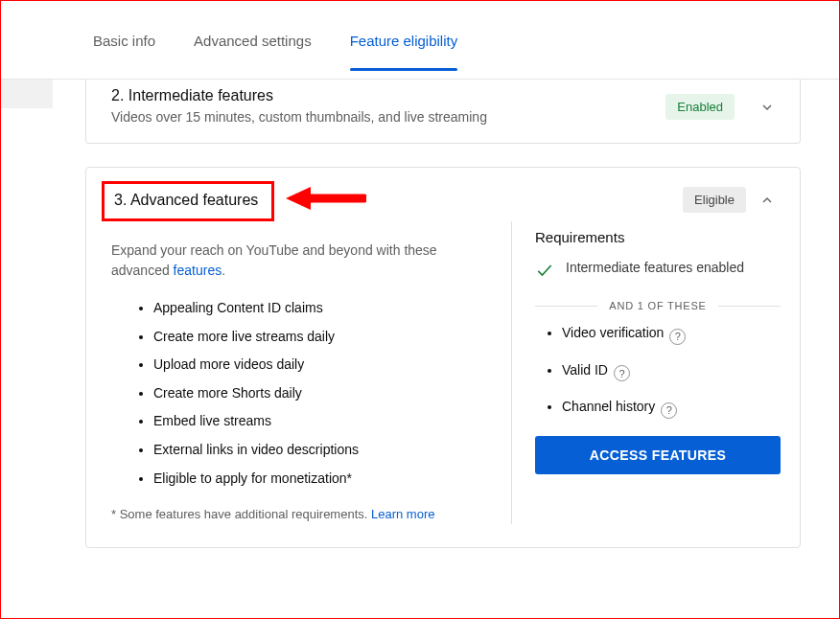  Describe the element at coordinates (671, 372) in the screenshot. I see `list-item: Valid ID?` at that location.